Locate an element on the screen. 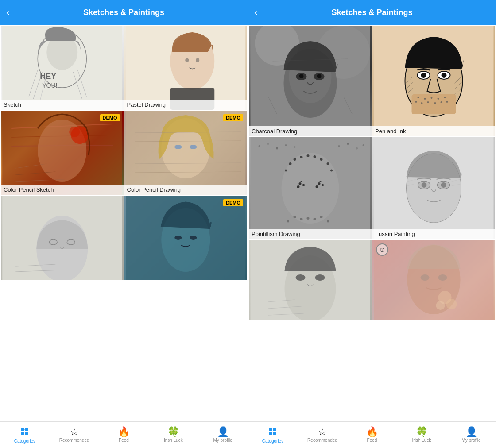 Image resolution: width=496 pixels, height=448 pixels. nav-item-profile-right: 👤 My profile is located at coordinates (471, 435).